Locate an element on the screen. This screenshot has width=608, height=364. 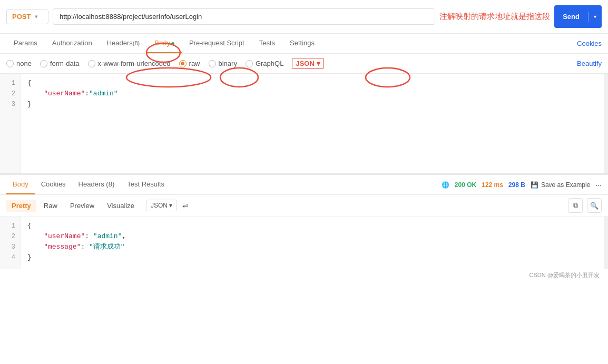
send-dropdown-button: ▾ is located at coordinates (595, 17).